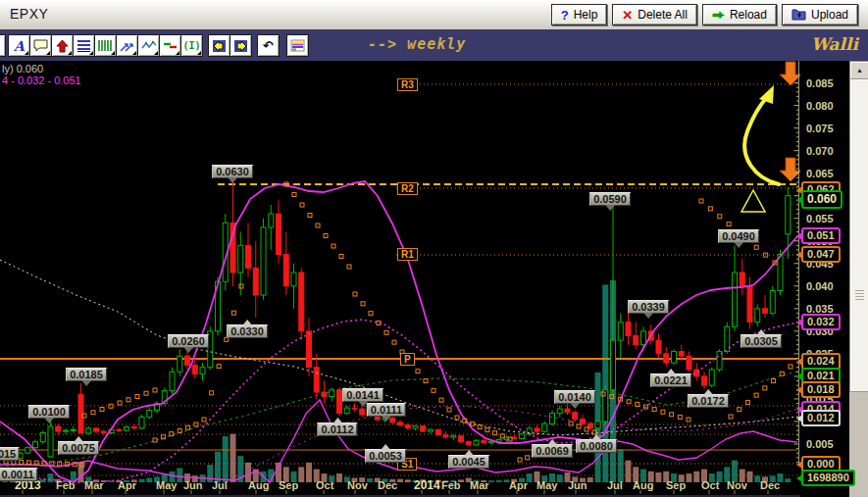  I want to click on yellow-curved-arrow, so click(761, 141).